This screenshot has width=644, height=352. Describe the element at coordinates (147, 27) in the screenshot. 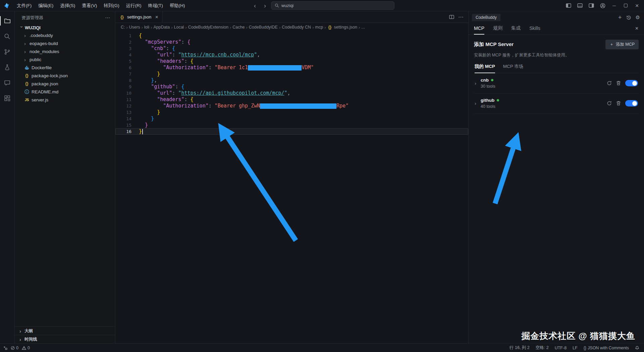

I see `breadcrumb-item: loli` at that location.